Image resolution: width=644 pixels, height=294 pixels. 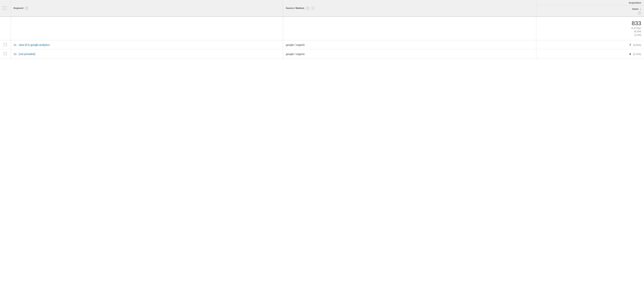 I want to click on users-label: Users, so click(x=635, y=9).